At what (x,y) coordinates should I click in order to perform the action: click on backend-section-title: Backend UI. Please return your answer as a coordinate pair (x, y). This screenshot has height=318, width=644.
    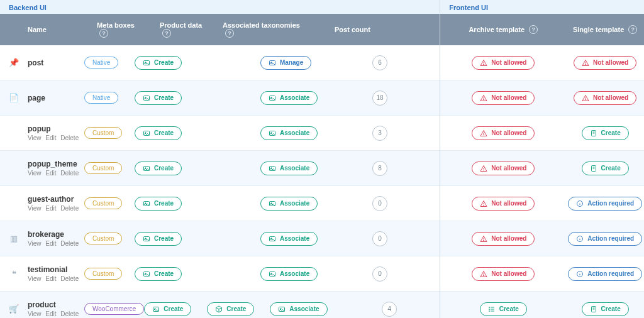
    Looking at the image, I should click on (220, 7).